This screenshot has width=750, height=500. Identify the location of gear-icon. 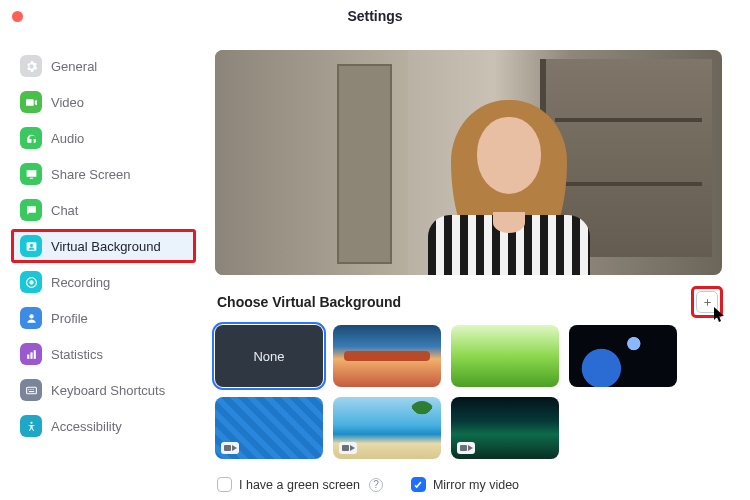
(31, 66).